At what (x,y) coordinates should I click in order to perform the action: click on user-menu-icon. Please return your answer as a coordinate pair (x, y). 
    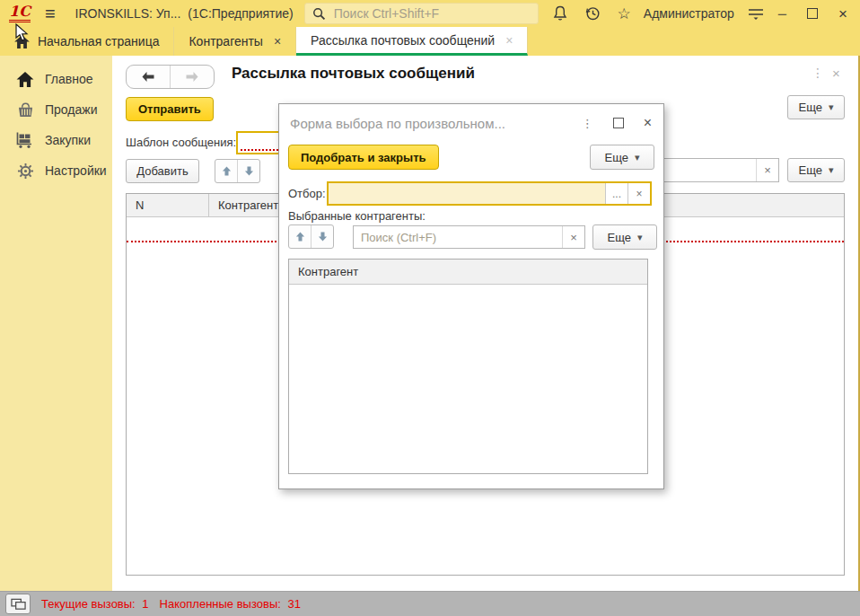
    Looking at the image, I should click on (756, 14).